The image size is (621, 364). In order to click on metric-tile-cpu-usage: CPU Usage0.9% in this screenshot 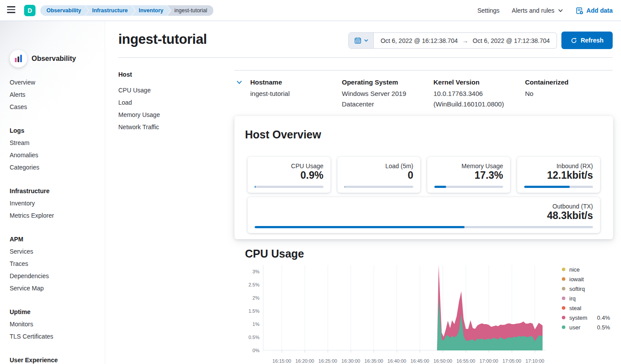, I will do `click(289, 175)`.